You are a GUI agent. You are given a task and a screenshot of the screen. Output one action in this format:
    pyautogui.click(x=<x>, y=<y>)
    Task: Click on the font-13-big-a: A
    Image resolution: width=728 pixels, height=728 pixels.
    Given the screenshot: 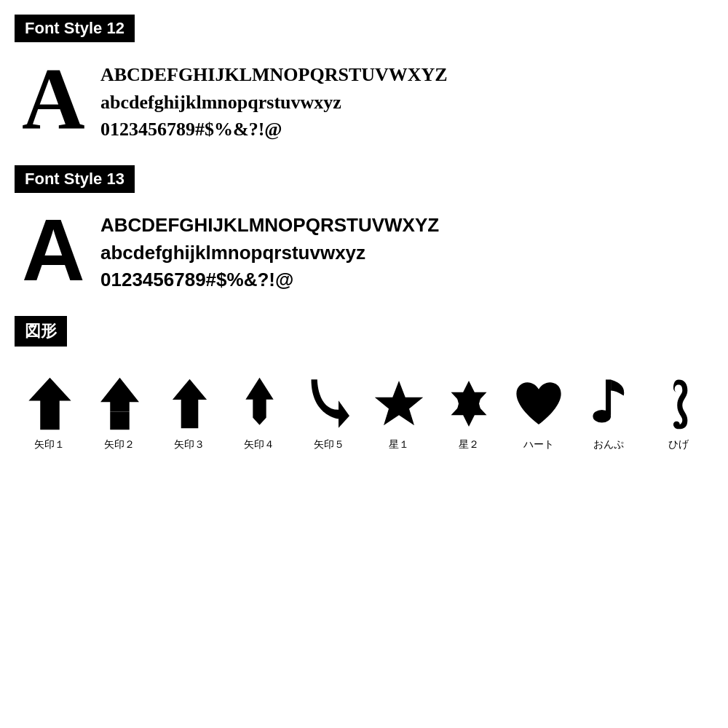 What is the action you would take?
    pyautogui.click(x=55, y=250)
    